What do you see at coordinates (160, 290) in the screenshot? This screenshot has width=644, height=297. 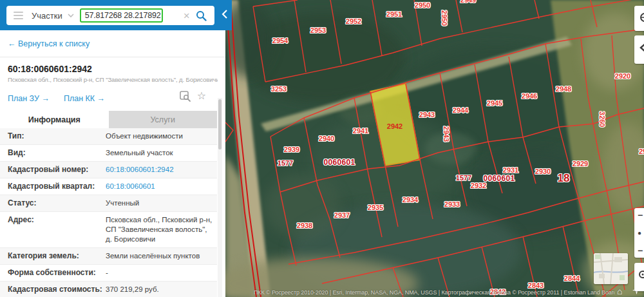 I see `info-row-value: 370 219,29 руб.` at bounding box center [160, 290].